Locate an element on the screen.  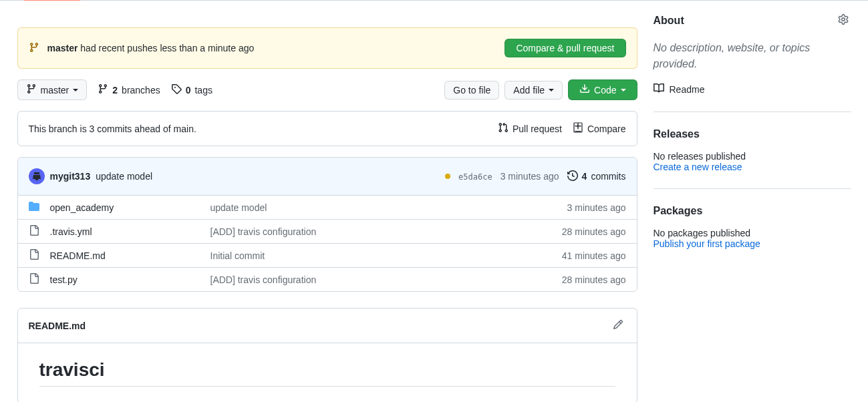
file-time: 41 minutes ago is located at coordinates (594, 256).